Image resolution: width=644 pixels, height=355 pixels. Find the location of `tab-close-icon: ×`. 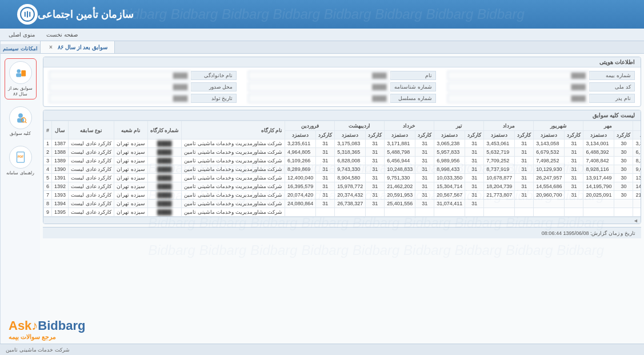

tab-close-icon: × is located at coordinates (51, 47).